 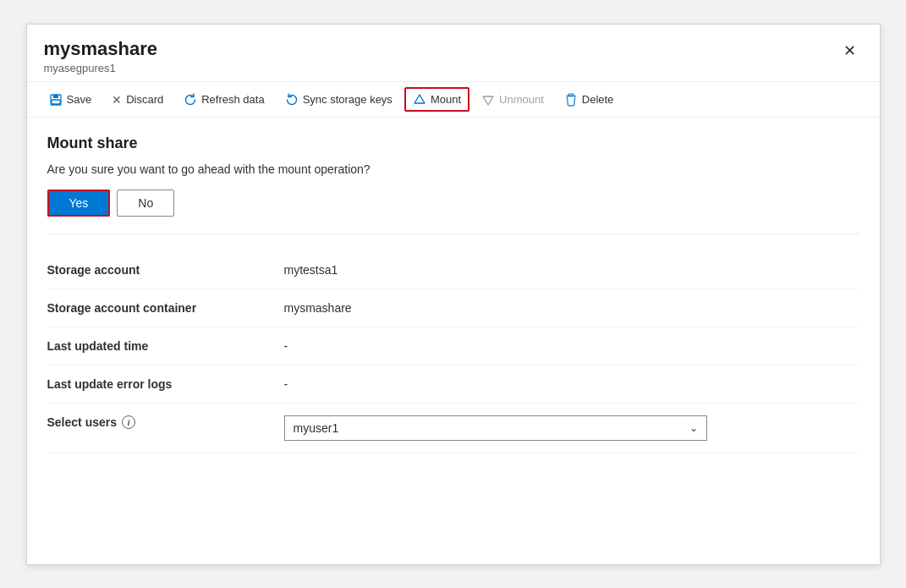 I want to click on panel-subtitle: myasegpures1, so click(x=102, y=68).